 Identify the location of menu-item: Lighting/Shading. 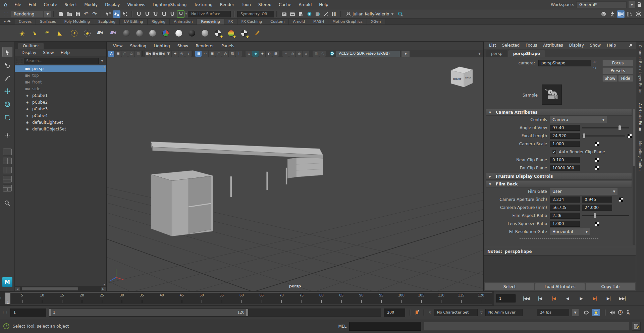
(170, 5).